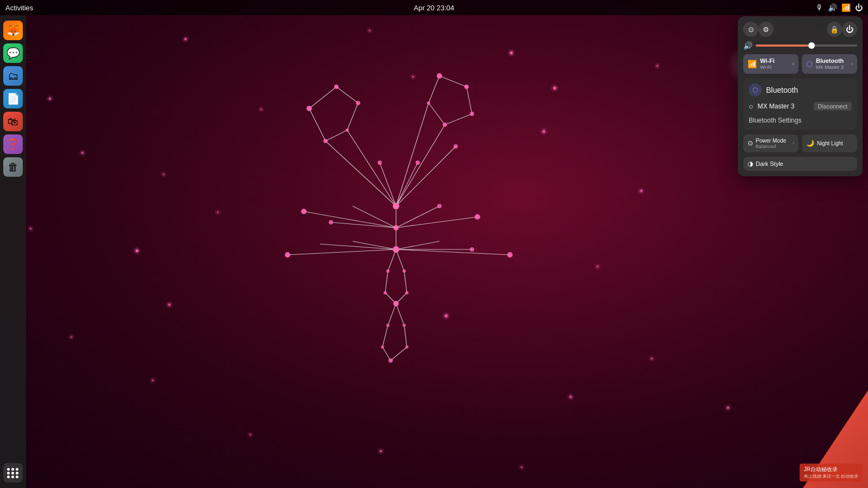 Image resolution: width=868 pixels, height=488 pixels. Describe the element at coordinates (830, 143) in the screenshot. I see `night-light-text: Night Light` at that location.